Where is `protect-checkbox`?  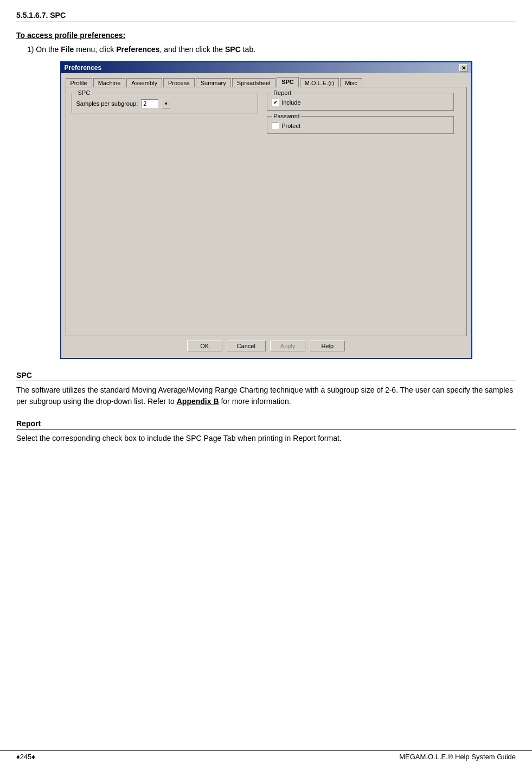 protect-checkbox is located at coordinates (275, 126).